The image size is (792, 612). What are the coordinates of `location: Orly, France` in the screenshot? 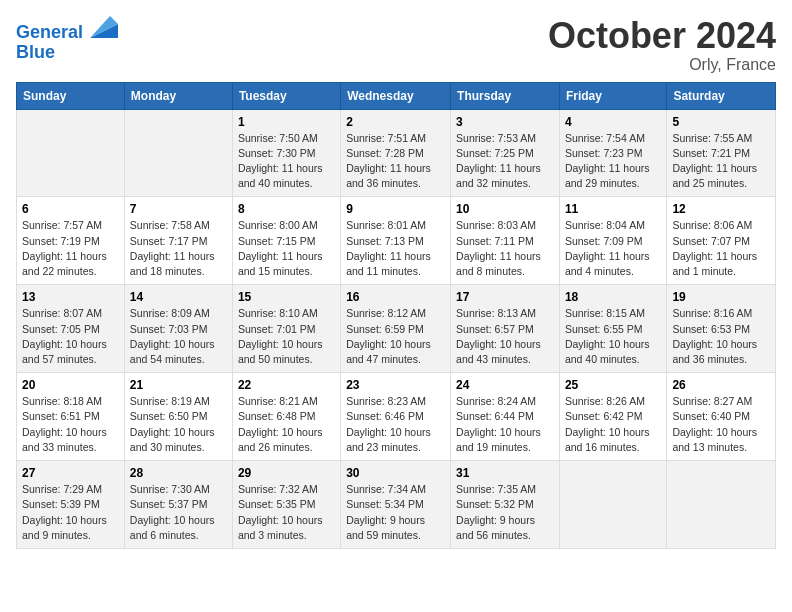 It's located at (662, 65).